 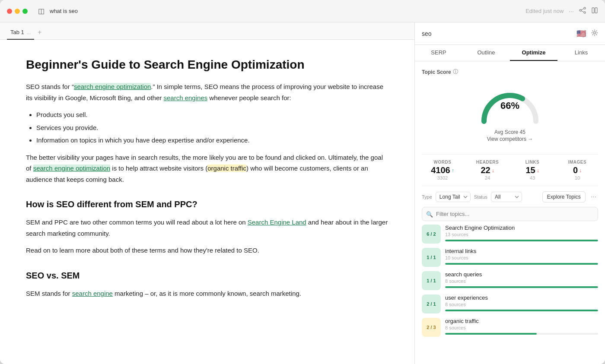 I want to click on paragraph-5: SEM stands for search engine marketing –…, so click(x=207, y=294).